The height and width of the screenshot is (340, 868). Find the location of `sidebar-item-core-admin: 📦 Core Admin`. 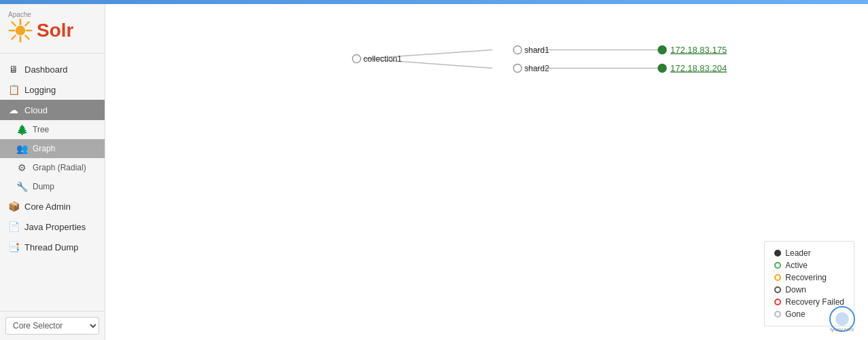

sidebar-item-core-admin: 📦 Core Admin is located at coordinates (52, 206).